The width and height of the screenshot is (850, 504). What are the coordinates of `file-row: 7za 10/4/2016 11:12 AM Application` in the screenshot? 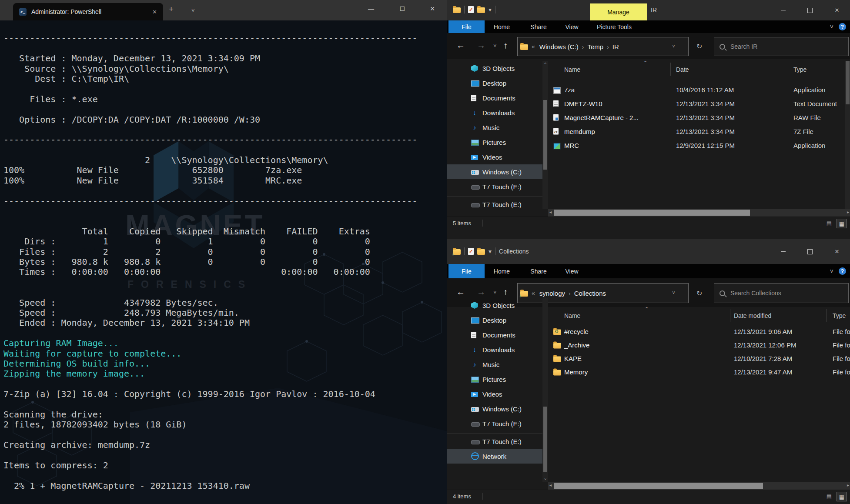 It's located at (699, 90).